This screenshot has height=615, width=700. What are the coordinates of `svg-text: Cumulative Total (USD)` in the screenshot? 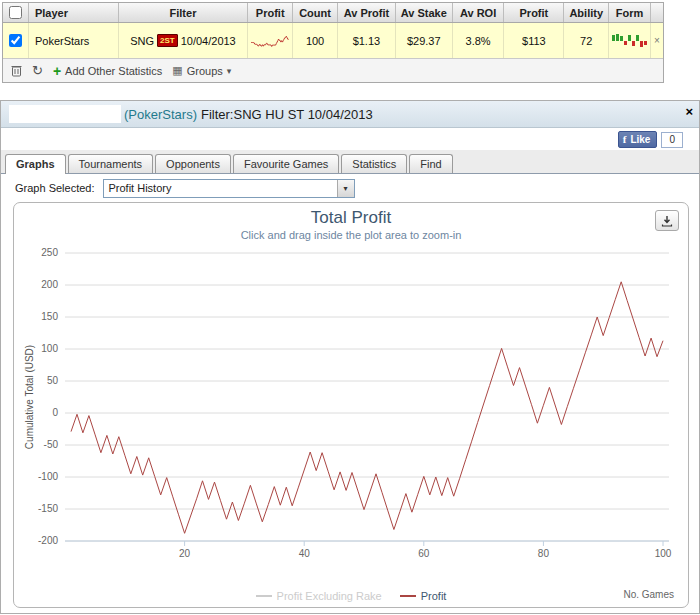 It's located at (30, 397).